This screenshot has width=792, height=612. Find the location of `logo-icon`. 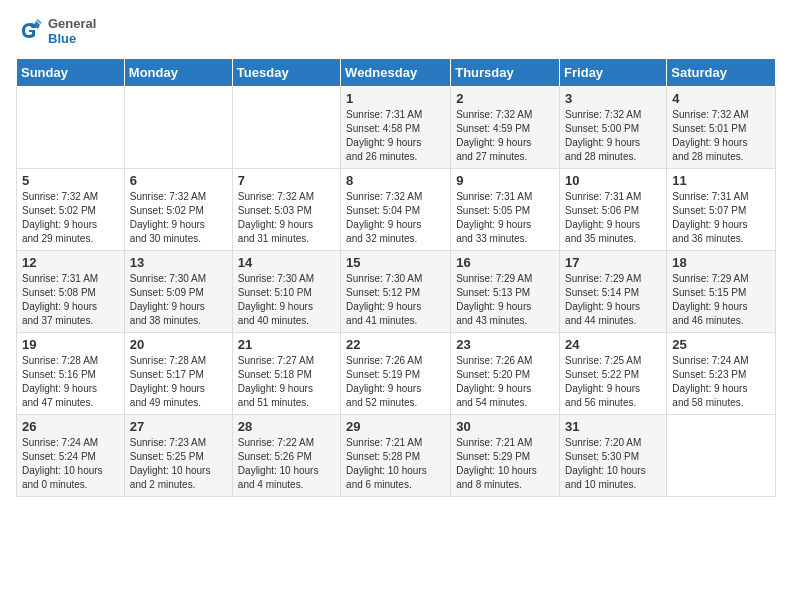

logo-icon is located at coordinates (30, 31).